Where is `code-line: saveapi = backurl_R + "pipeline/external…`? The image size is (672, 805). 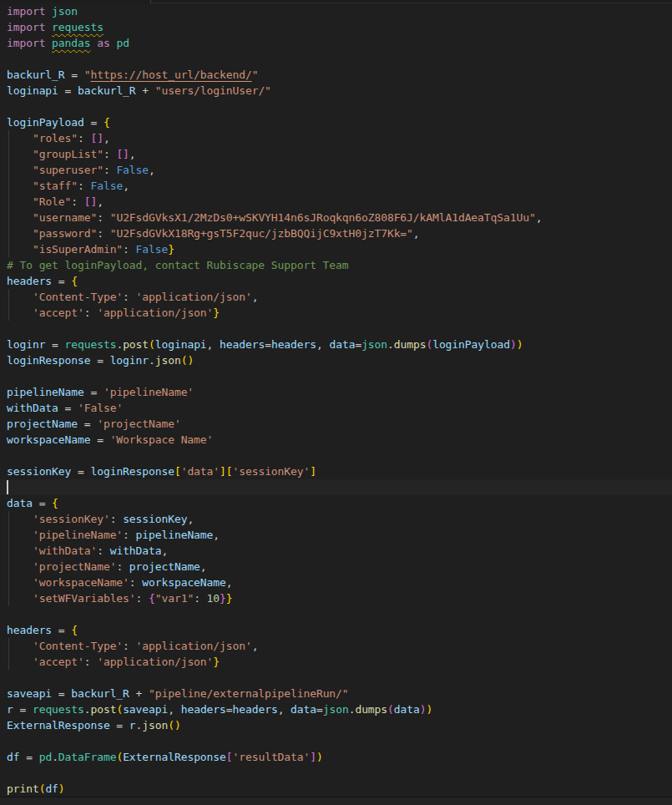
code-line: saveapi = backurl_R + "pipeline/external… is located at coordinates (336, 693).